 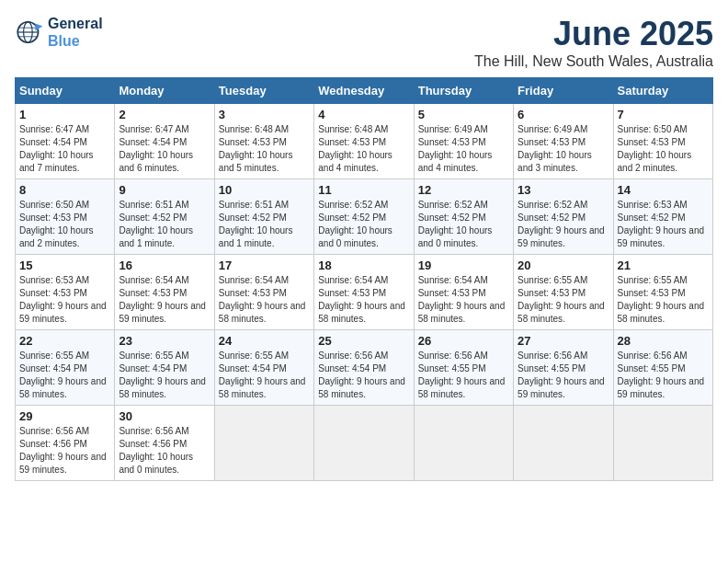 I want to click on calendar-cell: 5Sunrise: 6:49 AM Sunset: 4:53 PM Daylig…, so click(x=463, y=142).